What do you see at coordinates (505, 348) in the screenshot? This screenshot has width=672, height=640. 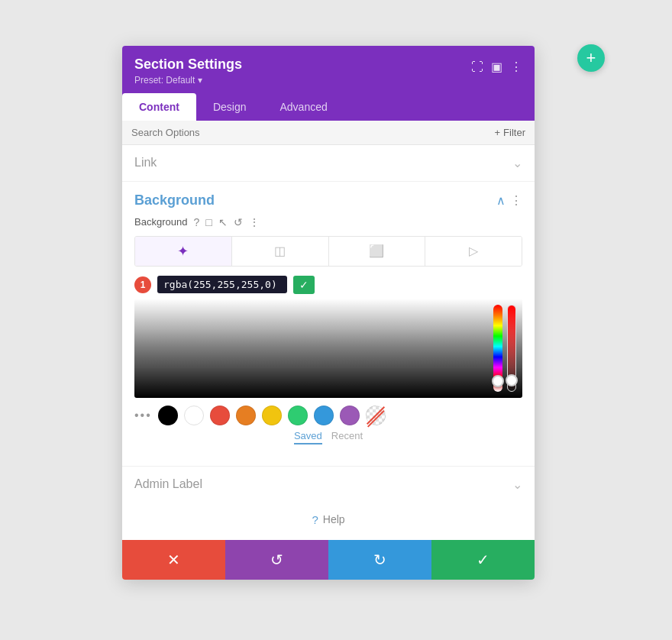 I see `color-sliders` at bounding box center [505, 348].